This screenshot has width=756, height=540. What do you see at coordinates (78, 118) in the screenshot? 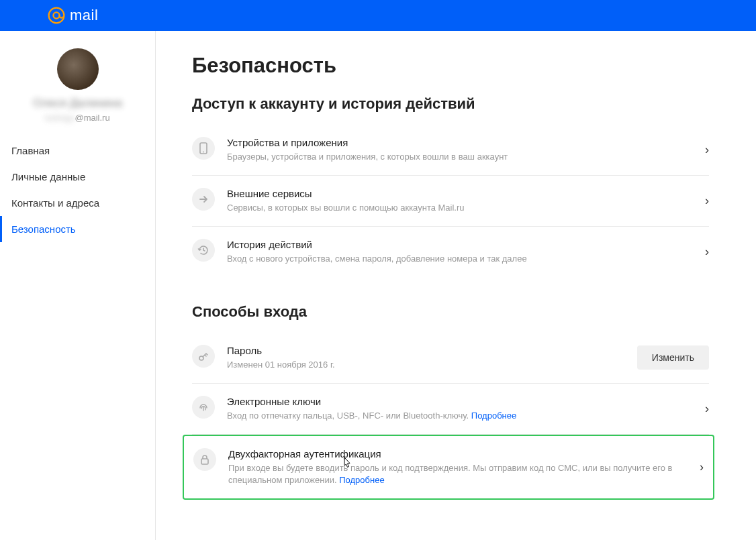
I see `profile-email: kolinigo@mail.ru` at bounding box center [78, 118].